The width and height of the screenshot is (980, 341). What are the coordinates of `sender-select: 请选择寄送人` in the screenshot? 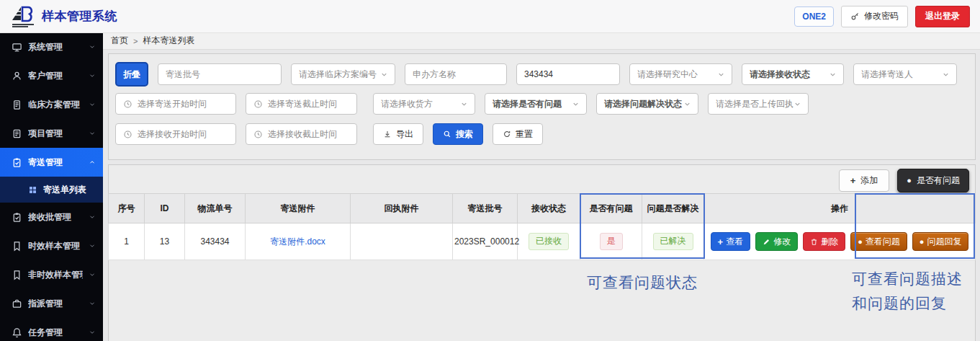 It's located at (905, 74).